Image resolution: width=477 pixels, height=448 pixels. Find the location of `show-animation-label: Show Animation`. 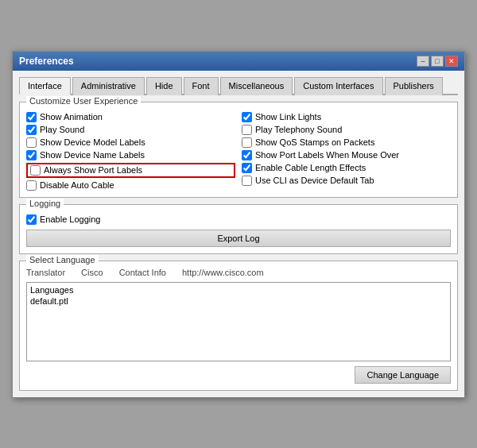

show-animation-label: Show Animation is located at coordinates (72, 117).